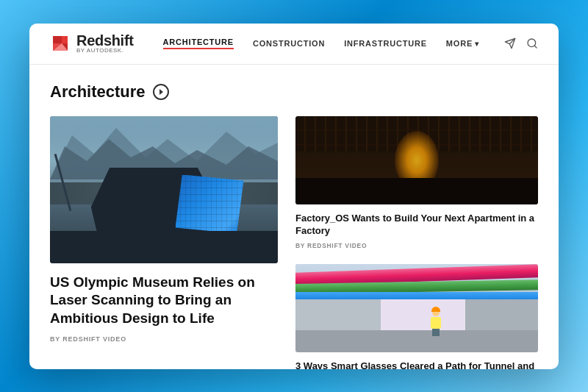  I want to click on nav-more-dropdown: MORE ▾, so click(463, 43).